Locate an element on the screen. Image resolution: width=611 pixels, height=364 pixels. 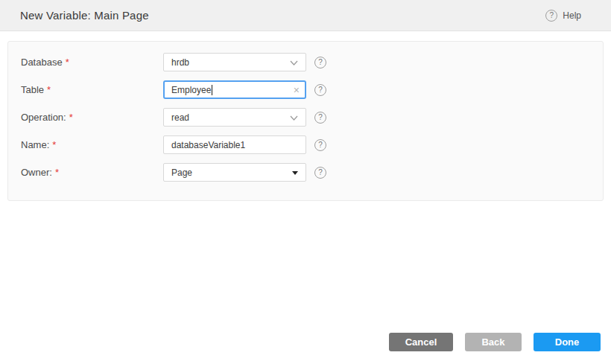
form-row-name: Name:* ? is located at coordinates (311, 144).